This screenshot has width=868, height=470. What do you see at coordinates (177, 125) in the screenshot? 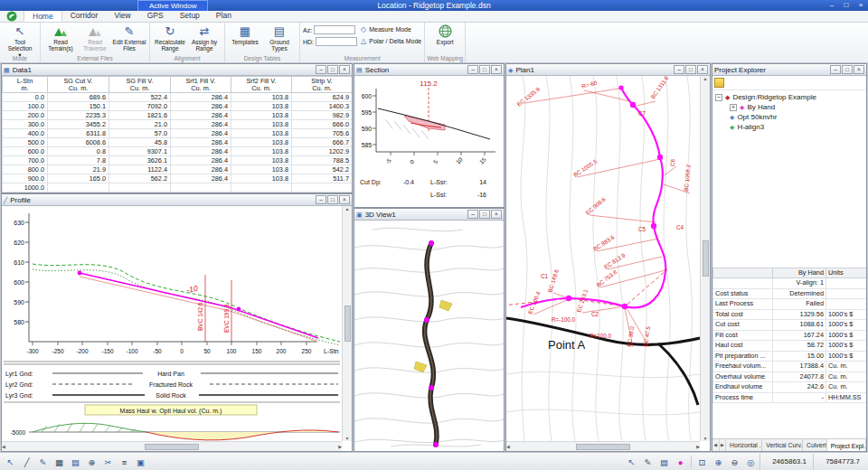
I see `table-row: 300.03455.221.0286.4103.8666.0` at bounding box center [177, 125].